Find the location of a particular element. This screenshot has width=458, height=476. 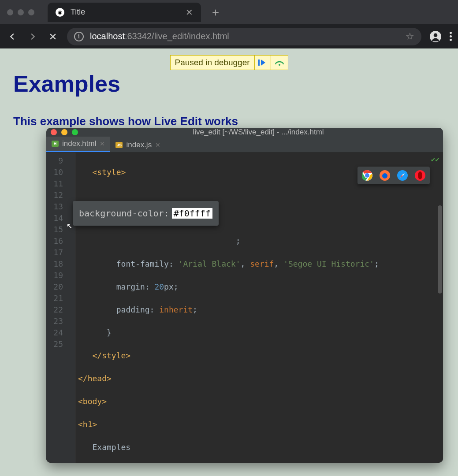

site-info-icon: i is located at coordinates (79, 37).